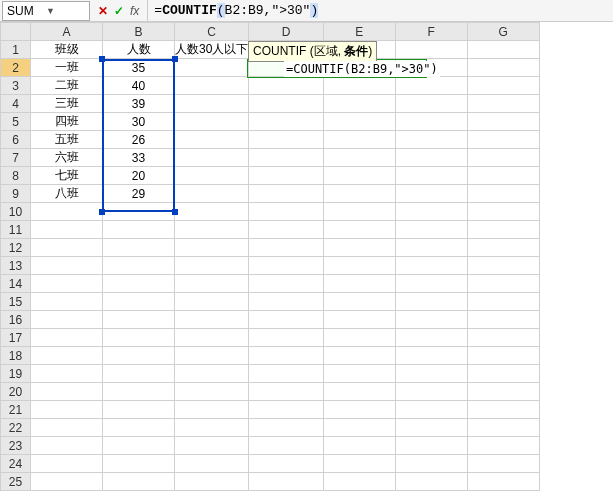 The image size is (613, 500). What do you see at coordinates (16, 338) in the screenshot?
I see `row-header: 17` at bounding box center [16, 338].